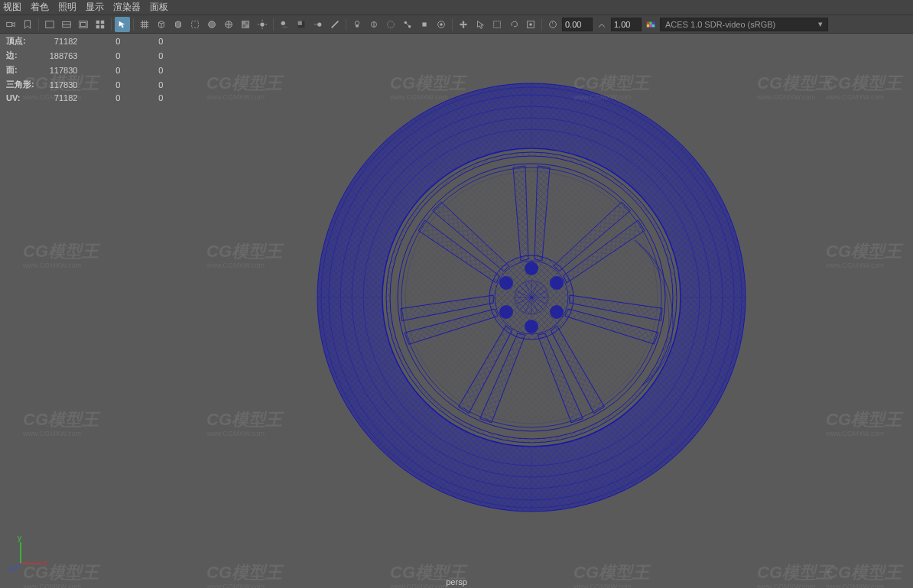 The height and width of the screenshot is (588, 913). Describe the element at coordinates (391, 24) in the screenshot. I see `xray-icon` at that location.